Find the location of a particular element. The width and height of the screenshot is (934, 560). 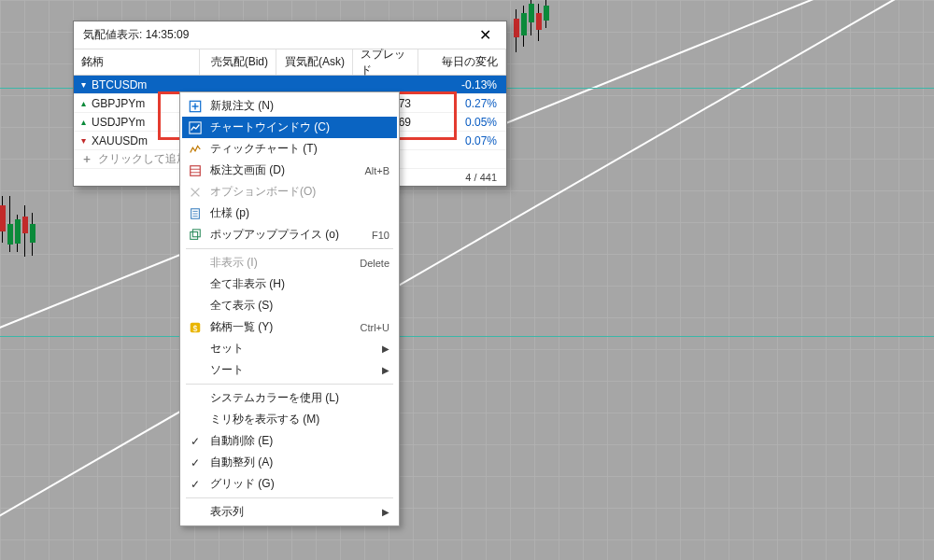

menu-label: 自動削除 (E) is located at coordinates (300, 441).